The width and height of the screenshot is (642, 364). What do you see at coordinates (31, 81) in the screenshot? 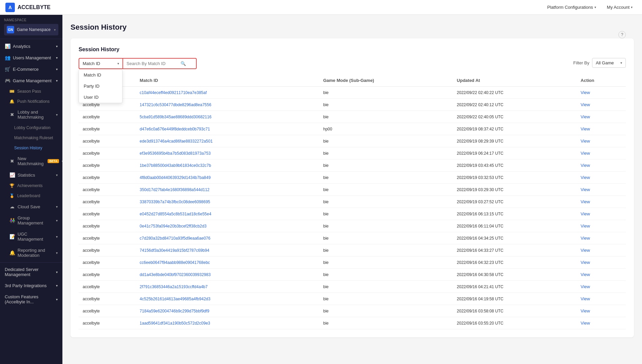
I see `sidebar-item-game-management: 🎮 Game Management ▾` at bounding box center [31, 81].